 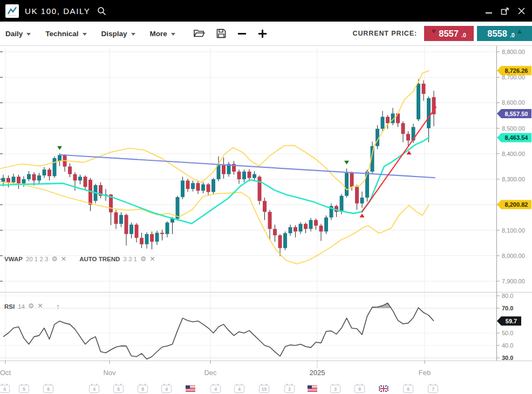 I want to click on auto-trend-remove-icon: ✕, so click(x=152, y=259).